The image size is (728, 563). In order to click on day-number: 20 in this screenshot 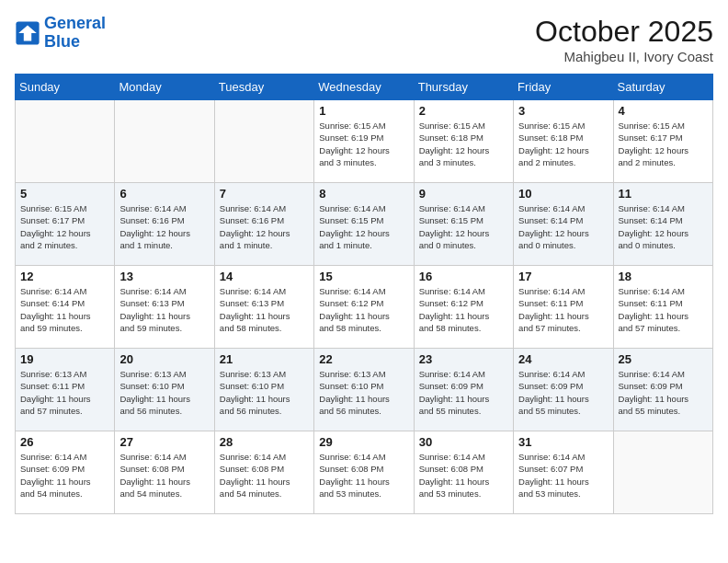, I will do `click(164, 359)`.